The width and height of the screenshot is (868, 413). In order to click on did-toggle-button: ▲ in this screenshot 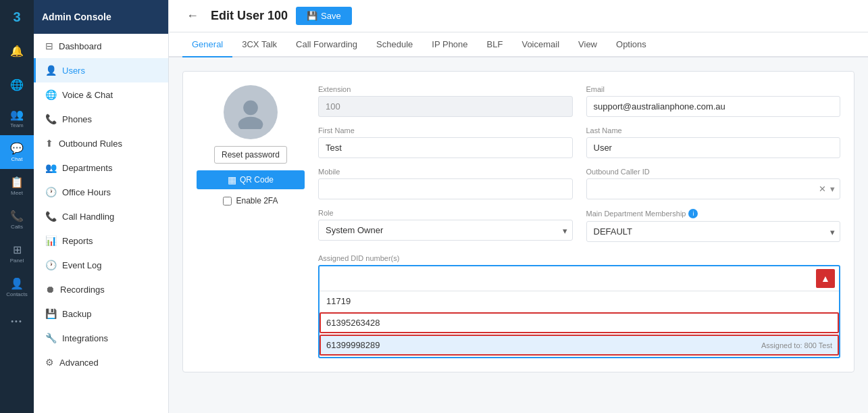, I will do `click(825, 278)`.